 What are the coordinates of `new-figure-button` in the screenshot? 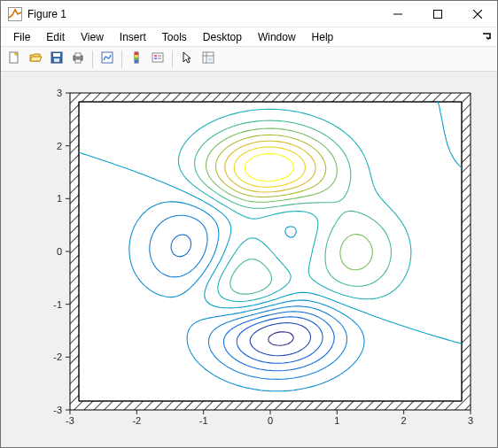 It's located at (14, 59).